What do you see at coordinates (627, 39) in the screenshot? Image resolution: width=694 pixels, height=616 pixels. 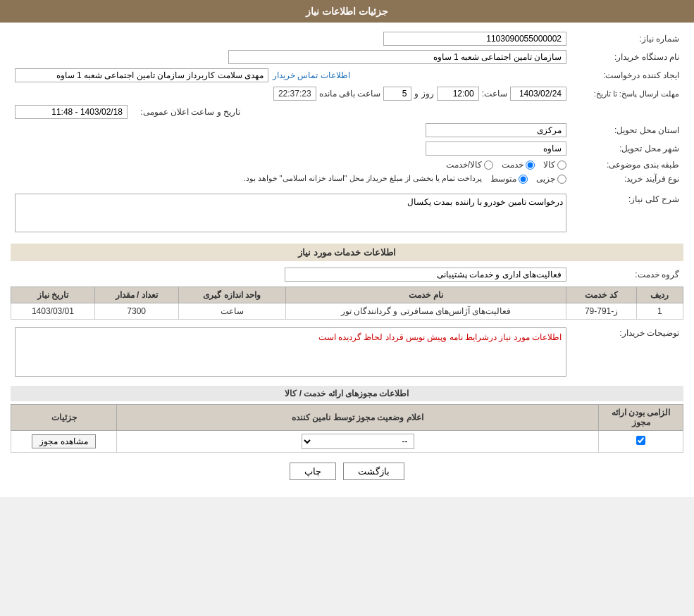 I see `need-number-label: شماره نیاز:` at bounding box center [627, 39].